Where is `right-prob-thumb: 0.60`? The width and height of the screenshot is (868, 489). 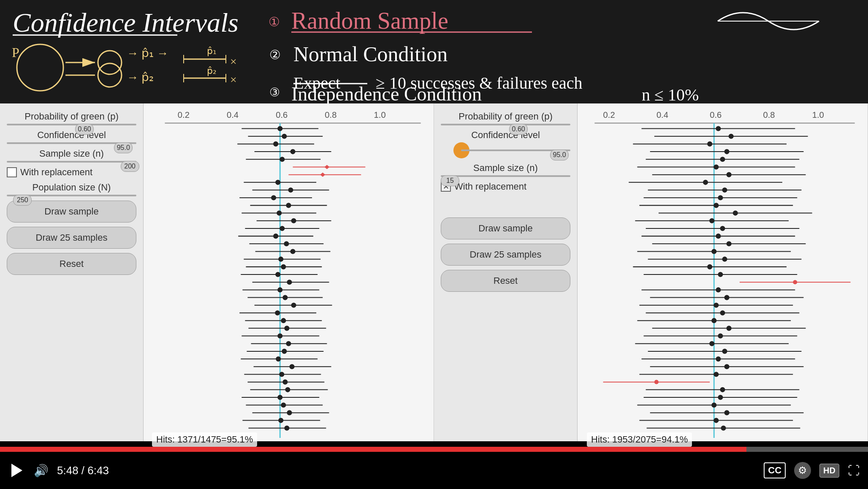 right-prob-thumb: 0.60 is located at coordinates (518, 129).